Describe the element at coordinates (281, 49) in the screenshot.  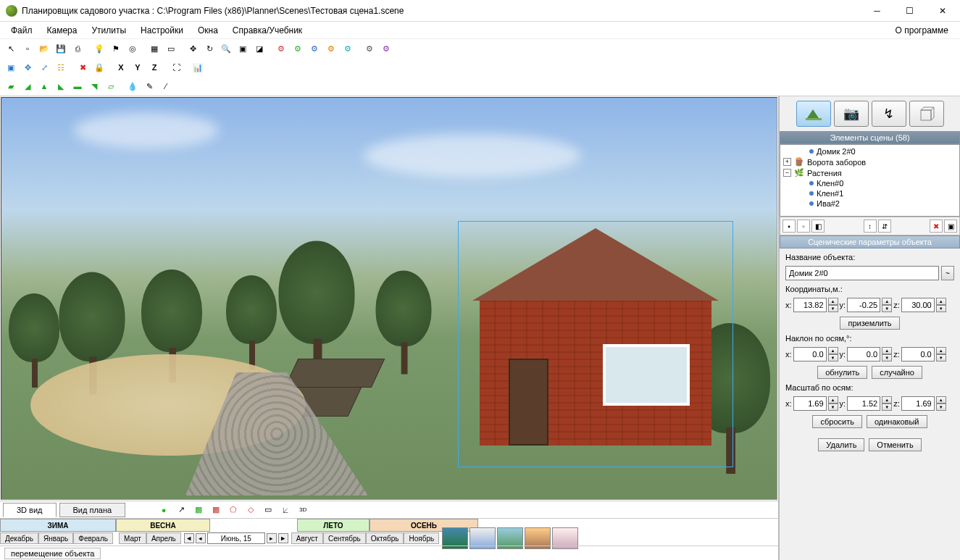
I see `gear-red-icon: ⚙` at that location.